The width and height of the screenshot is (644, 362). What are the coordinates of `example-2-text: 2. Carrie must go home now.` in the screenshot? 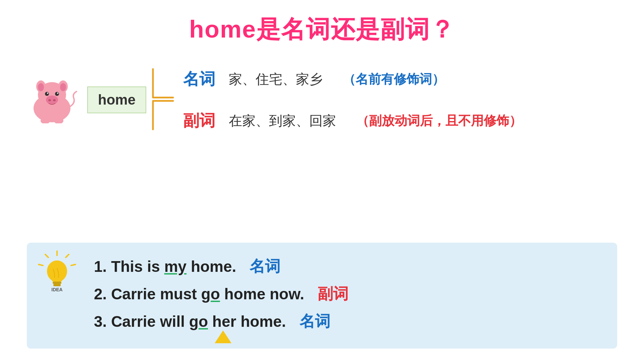 It's located at (199, 294).